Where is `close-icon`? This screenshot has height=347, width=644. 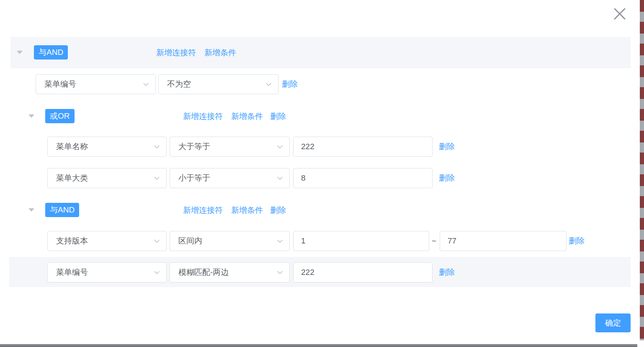
close-icon is located at coordinates (620, 19).